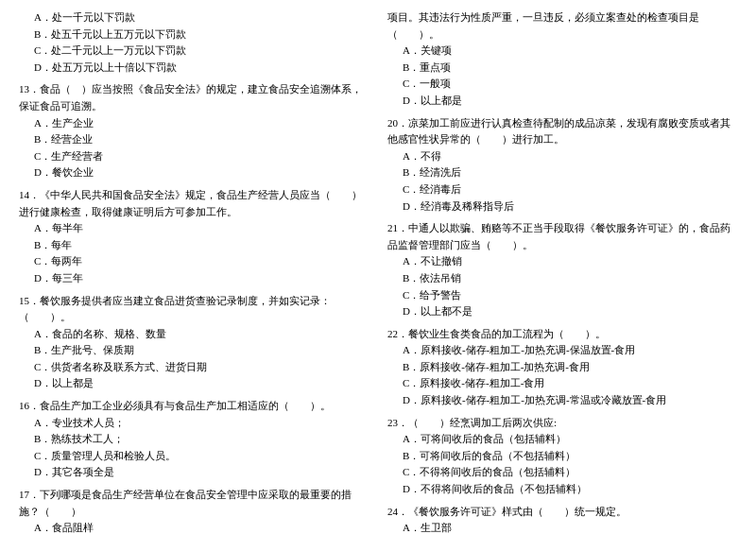  I want to click on question-block: 16．食品生产加工企业必须具有与食品生产加工相适应的（ ）。A．专业技术人员；B…, so click(194, 439).